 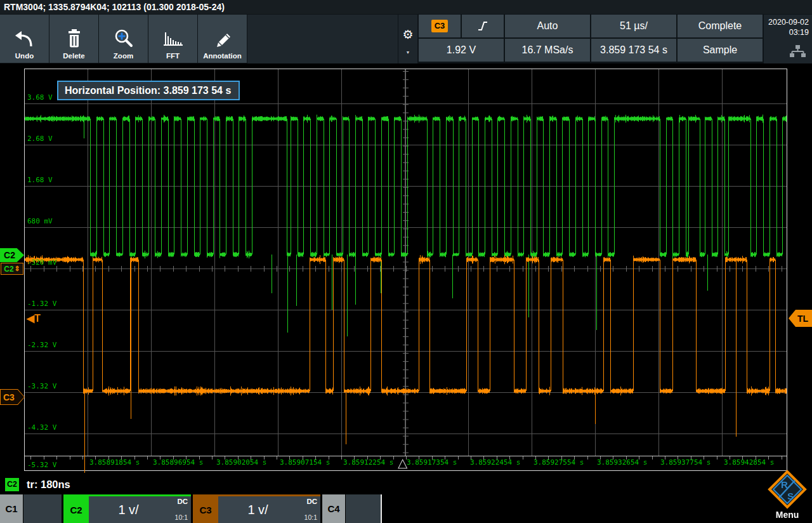 What do you see at coordinates (788, 39) in the screenshot?
I see `datetime-panel: 2020-09-02 03:19` at bounding box center [788, 39].